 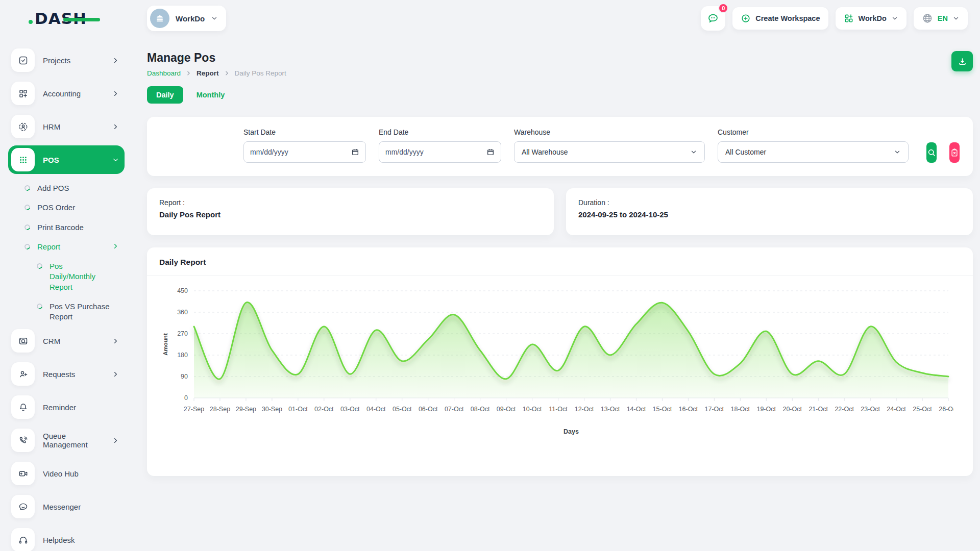 I want to click on sidebar-item-queue-management: Queue Management, so click(x=66, y=440).